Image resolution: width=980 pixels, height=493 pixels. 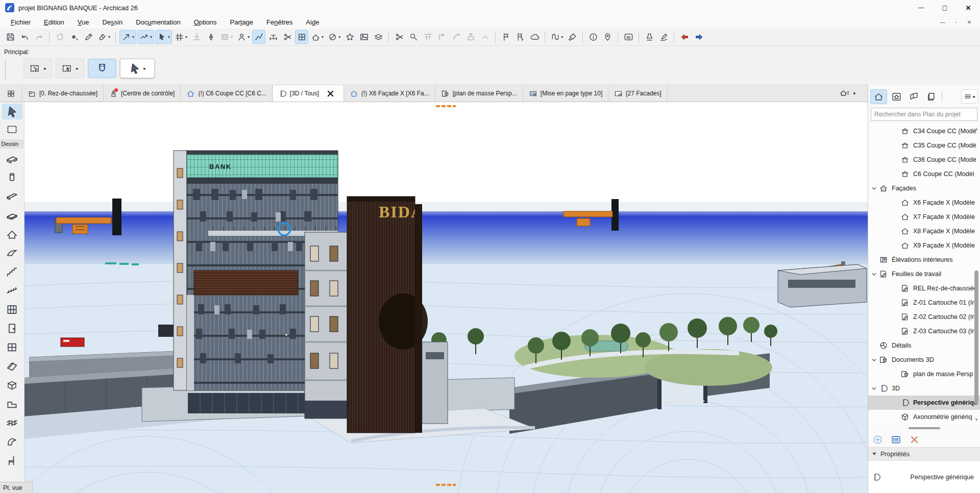 What do you see at coordinates (924, 188) in the screenshot?
I see `tree-item: Façades` at bounding box center [924, 188].